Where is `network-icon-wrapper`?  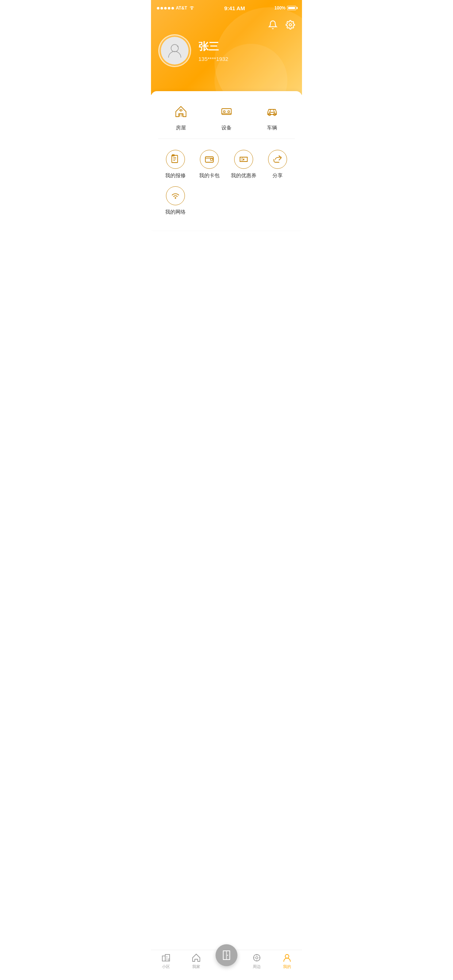
network-icon-wrapper is located at coordinates (175, 196).